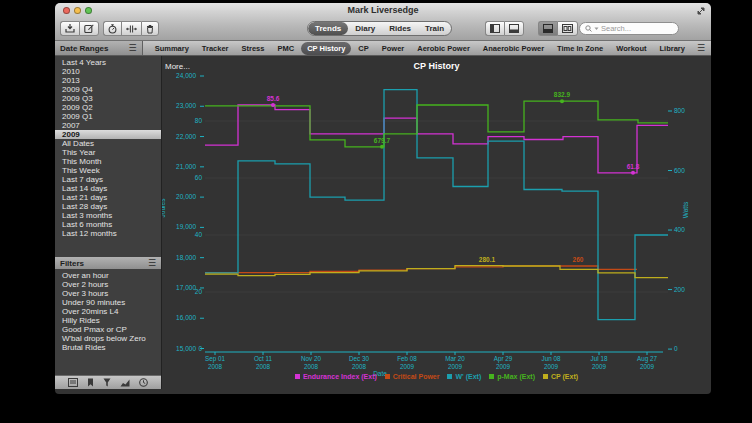 The image size is (752, 423). Describe the element at coordinates (172, 48) in the screenshot. I see `tab-summary: Summary` at that location.